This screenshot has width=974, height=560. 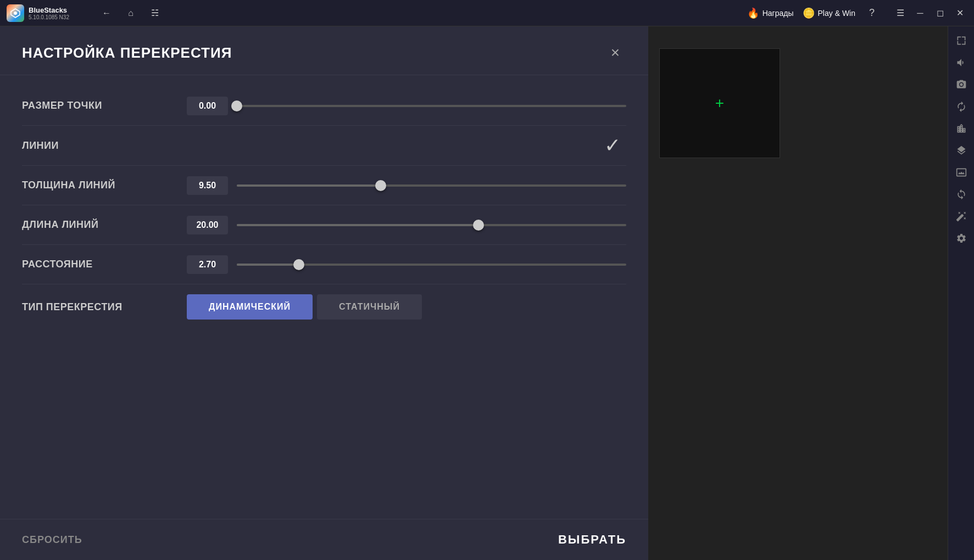 I want to click on play-win-label: Play & Win, so click(x=837, y=13).